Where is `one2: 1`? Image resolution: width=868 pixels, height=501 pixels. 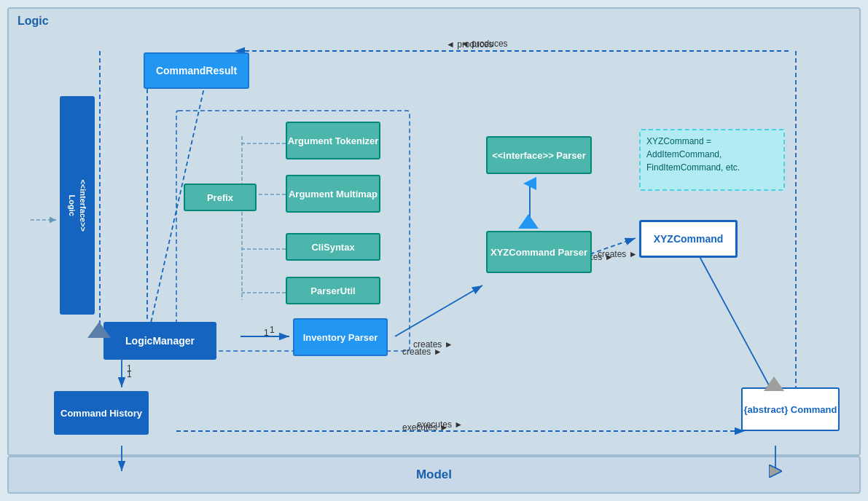 one2: 1 is located at coordinates (267, 333).